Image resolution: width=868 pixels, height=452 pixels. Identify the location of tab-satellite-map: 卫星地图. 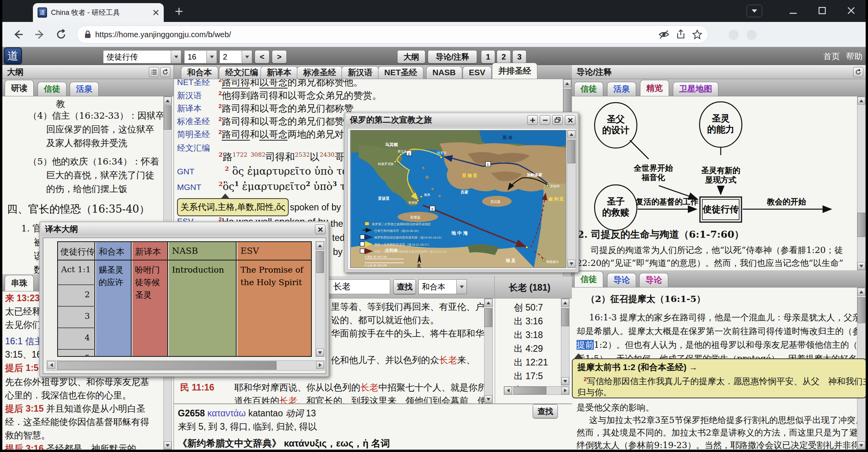
(696, 89).